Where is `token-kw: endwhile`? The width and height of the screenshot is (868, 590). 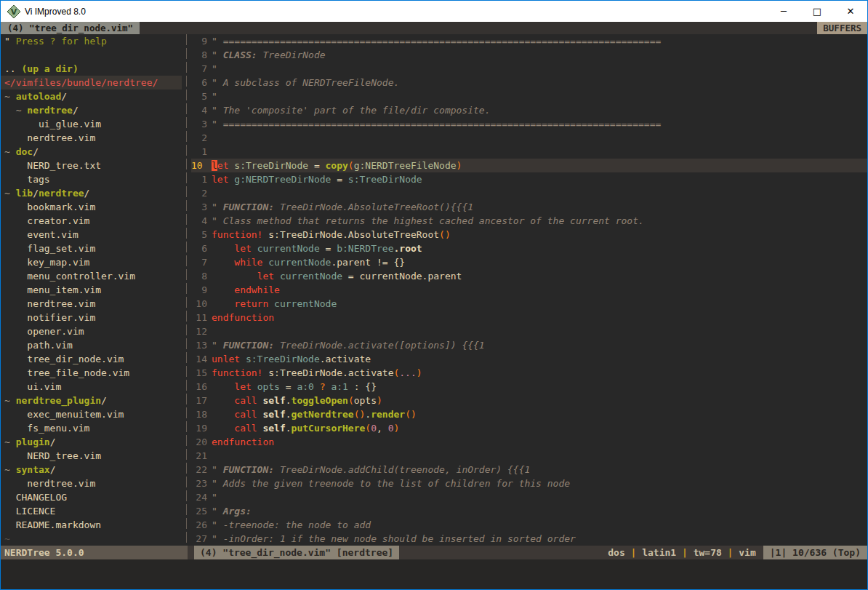 token-kw: endwhile is located at coordinates (257, 290).